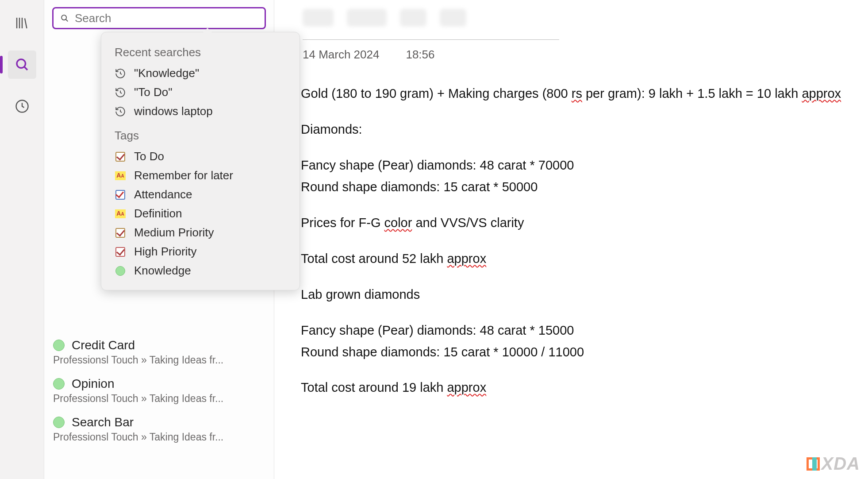 The height and width of the screenshot is (479, 868). I want to click on green-dot-icon, so click(120, 271).